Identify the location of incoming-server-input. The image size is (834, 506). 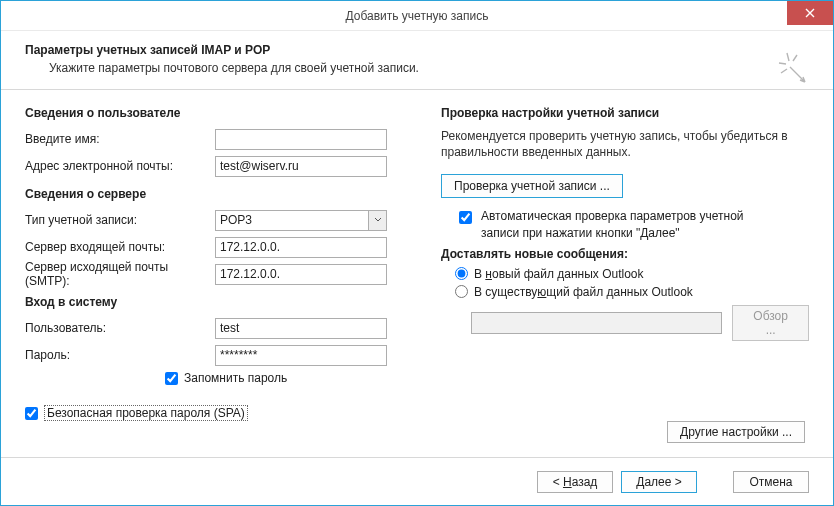
(301, 248).